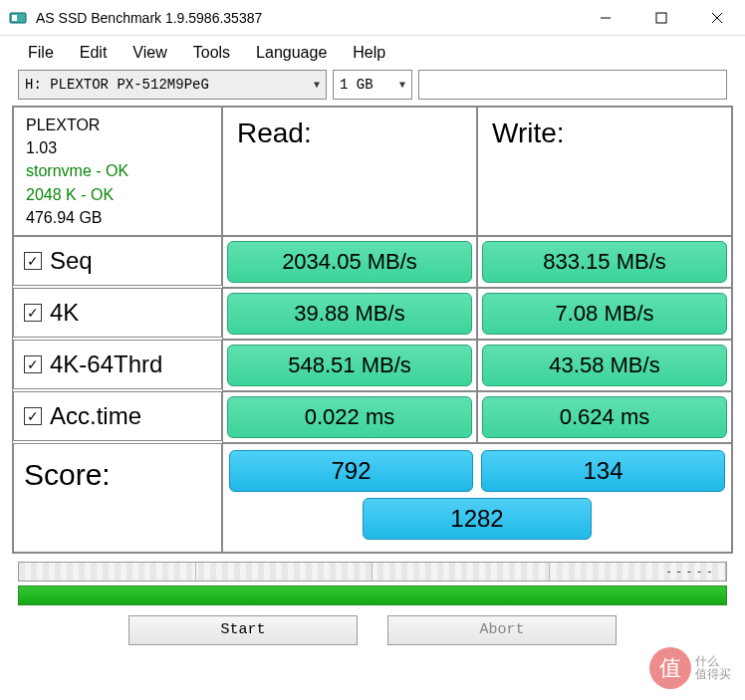 Image resolution: width=745 pixels, height=700 pixels. What do you see at coordinates (118, 416) in the screenshot?
I see `acc-row-label: ✓ Acc.time` at bounding box center [118, 416].